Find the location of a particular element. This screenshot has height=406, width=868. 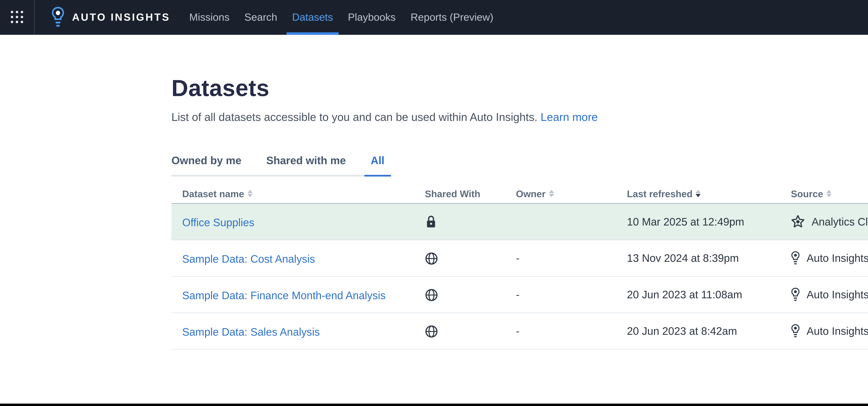

tab-owned-by-me: Owned by me is located at coordinates (210, 163).